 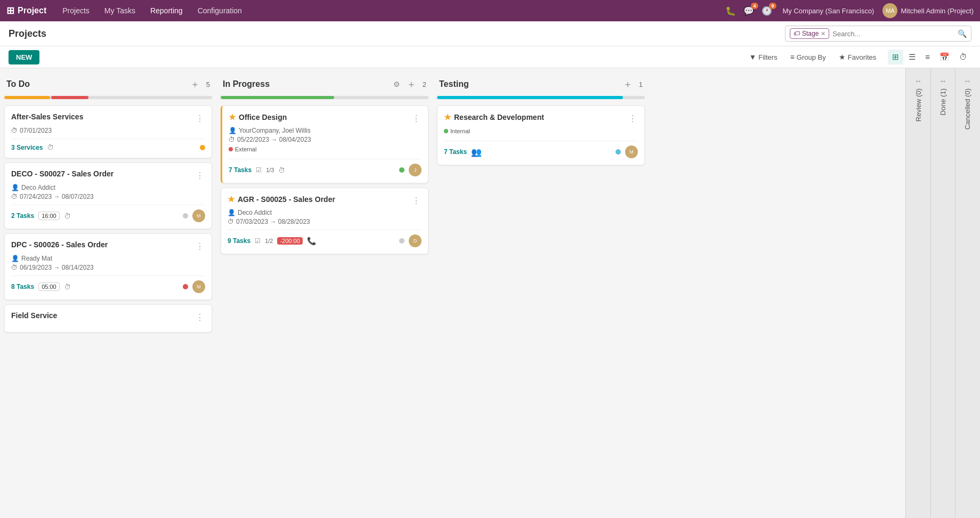 I want to click on col-title-testing: Testing, so click(x=454, y=84).